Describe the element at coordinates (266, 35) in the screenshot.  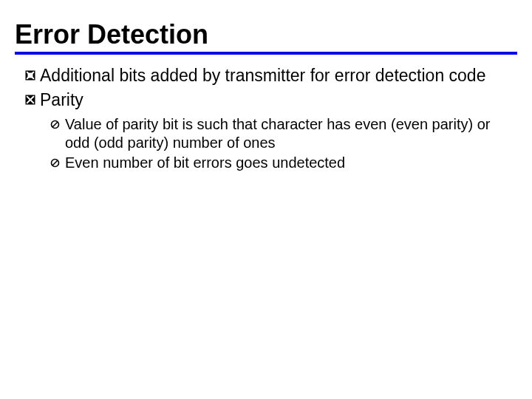
I see `page-title: Error Detection` at that location.